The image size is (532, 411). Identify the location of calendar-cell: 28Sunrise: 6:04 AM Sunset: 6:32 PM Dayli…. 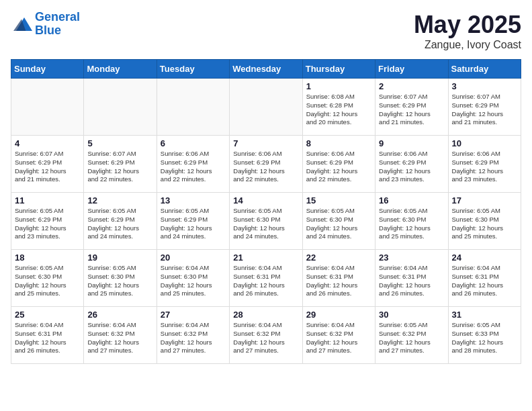
(266, 336).